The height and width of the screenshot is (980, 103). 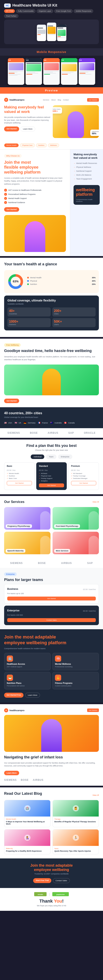 What do you see at coordinates (27, 129) in the screenshot?
I see `hero-cta: Get Started Learn More` at bounding box center [27, 129].